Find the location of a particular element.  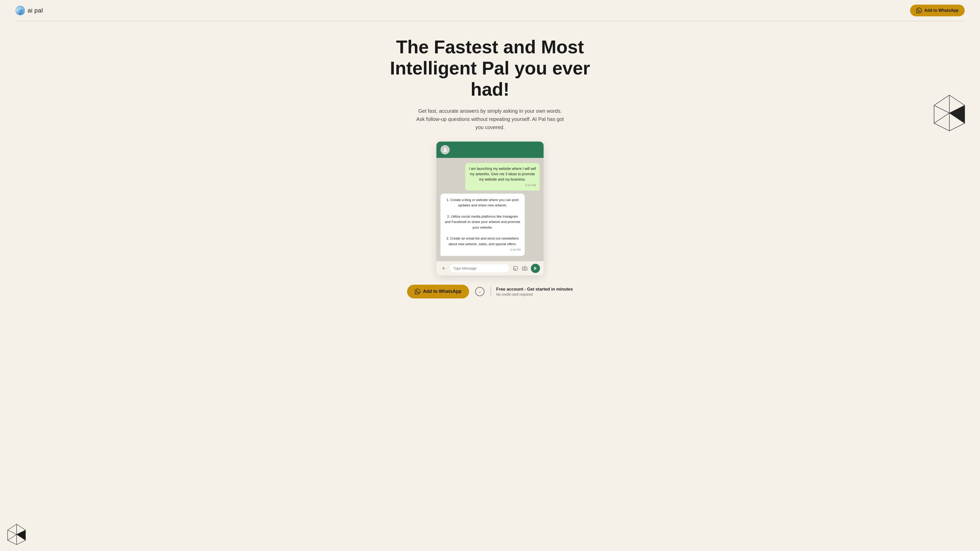

navbar: ai pal Add to WhatsApp is located at coordinates (490, 11).